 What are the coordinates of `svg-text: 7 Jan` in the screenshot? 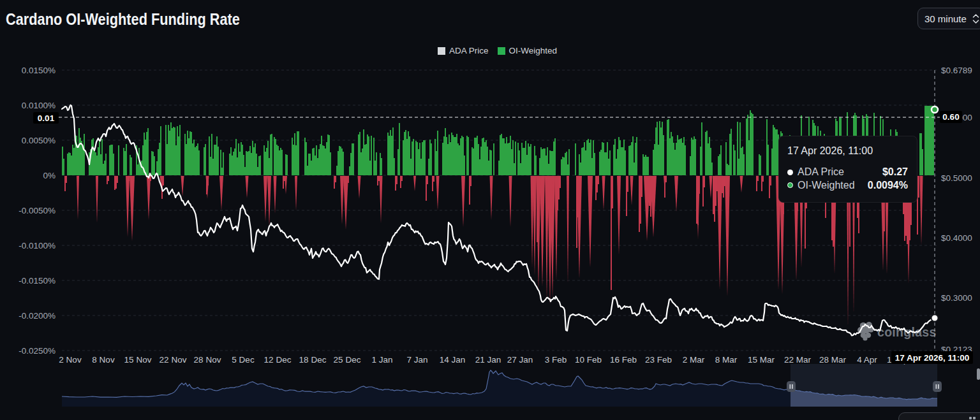 It's located at (417, 359).